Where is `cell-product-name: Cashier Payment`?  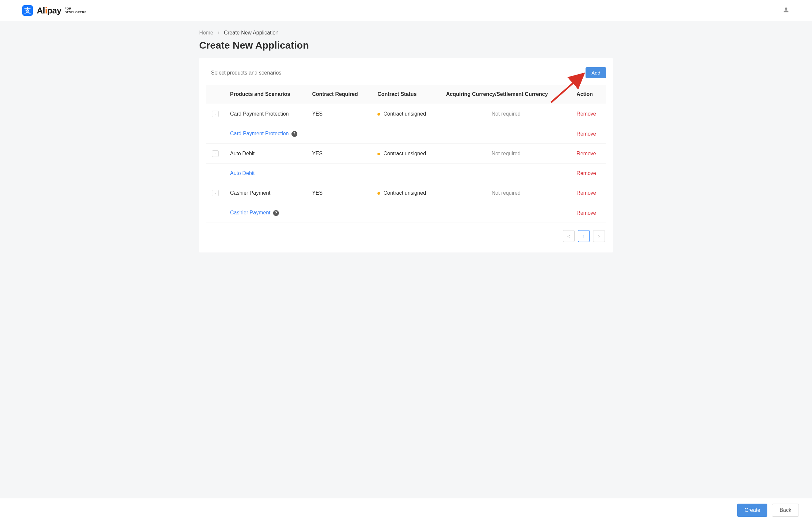 cell-product-name: Cashier Payment is located at coordinates (266, 193).